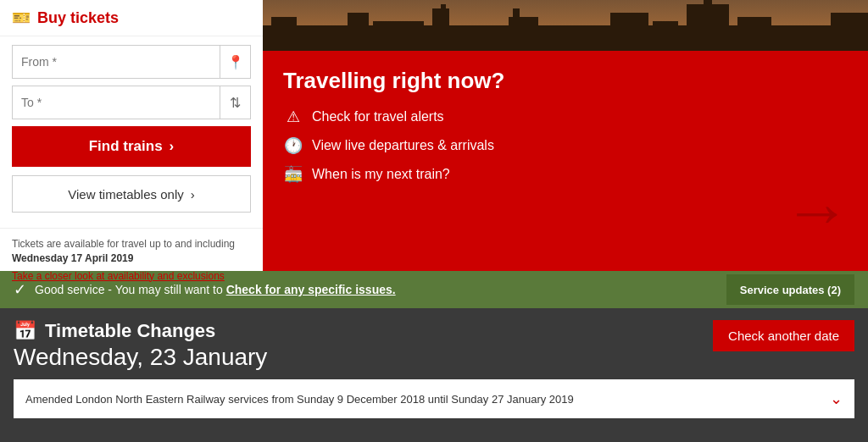  Describe the element at coordinates (434, 345) in the screenshot. I see `timetable-header: 📅 Timetable Changes Wednesday, 23 Januar…` at that location.